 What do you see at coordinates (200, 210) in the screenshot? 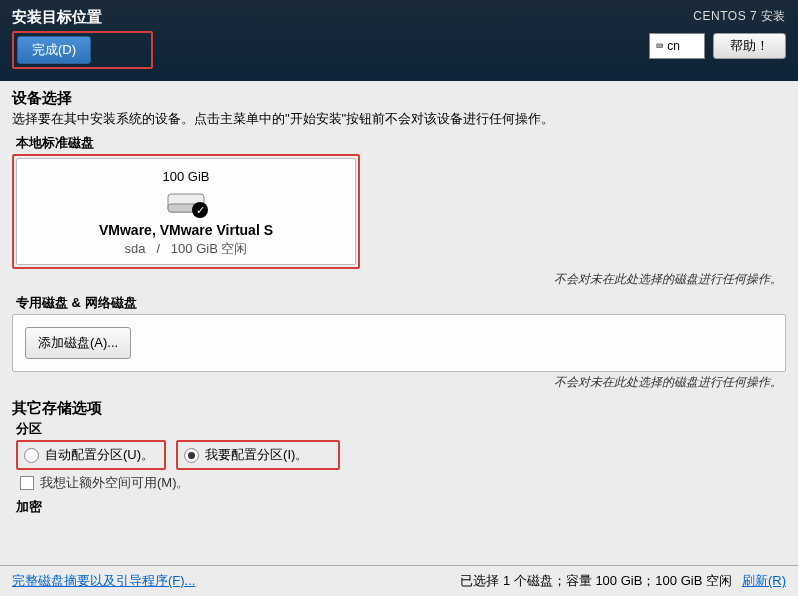
I see `check-icon: ✓` at bounding box center [200, 210].